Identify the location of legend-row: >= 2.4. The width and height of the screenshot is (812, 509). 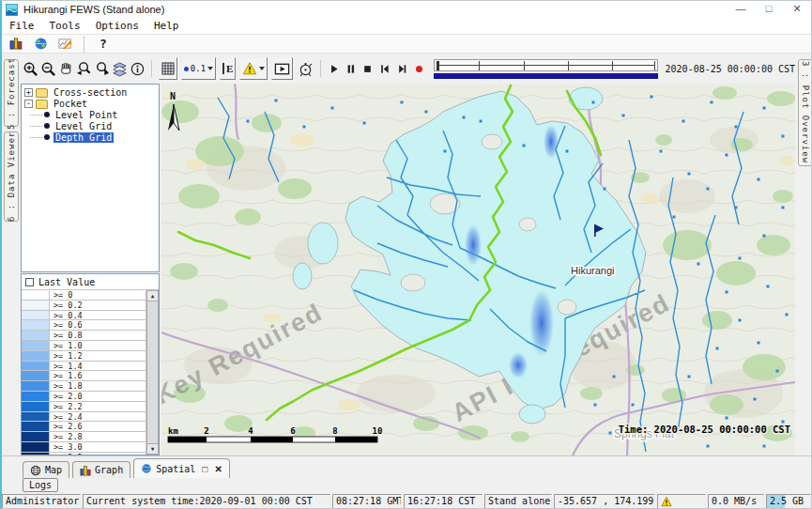
(84, 417).